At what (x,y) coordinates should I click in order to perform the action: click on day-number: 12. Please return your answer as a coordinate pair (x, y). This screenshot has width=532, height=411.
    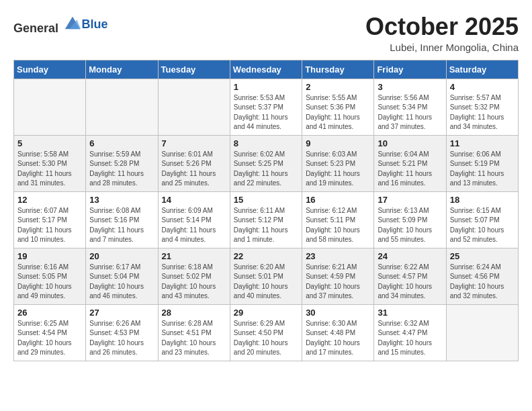
    Looking at the image, I should click on (50, 200).